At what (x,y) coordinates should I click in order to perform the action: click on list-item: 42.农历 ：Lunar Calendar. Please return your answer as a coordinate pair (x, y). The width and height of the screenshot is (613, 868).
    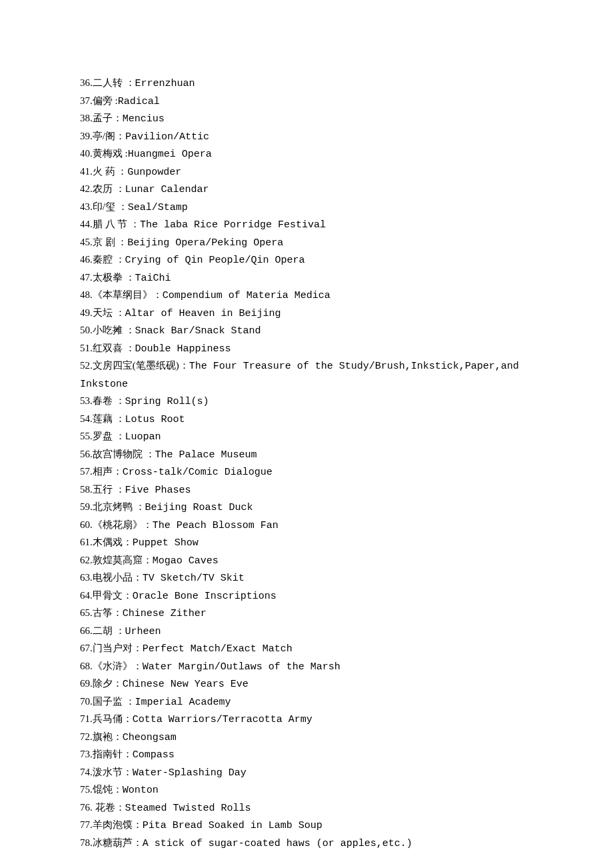
    Looking at the image, I should click on (306, 189).